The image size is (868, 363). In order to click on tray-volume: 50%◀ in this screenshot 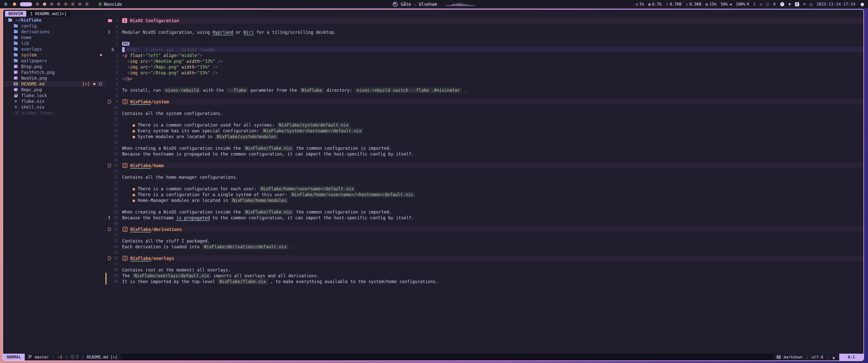, I will do `click(726, 4)`.